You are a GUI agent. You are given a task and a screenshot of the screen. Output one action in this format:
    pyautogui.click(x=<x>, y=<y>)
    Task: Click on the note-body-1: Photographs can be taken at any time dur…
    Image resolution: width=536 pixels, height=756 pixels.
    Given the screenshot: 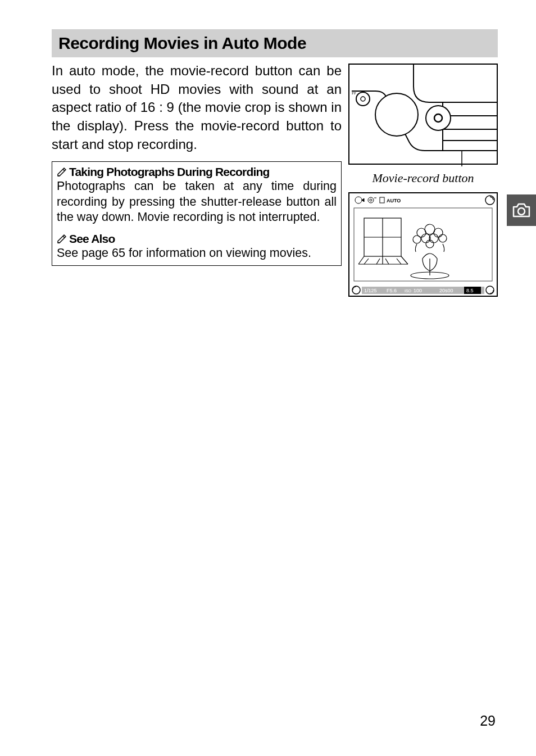 What is the action you would take?
    pyautogui.click(x=197, y=202)
    